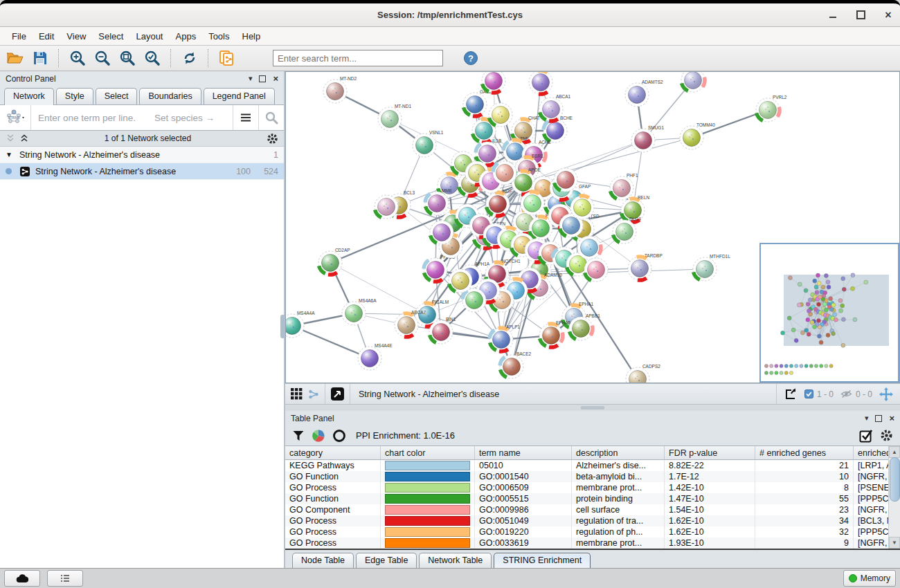 Image resolution: width=900 pixels, height=588 pixels. I want to click on network-collection-row: ▼ String Network - Alzheimer's disease 1, so click(142, 155).